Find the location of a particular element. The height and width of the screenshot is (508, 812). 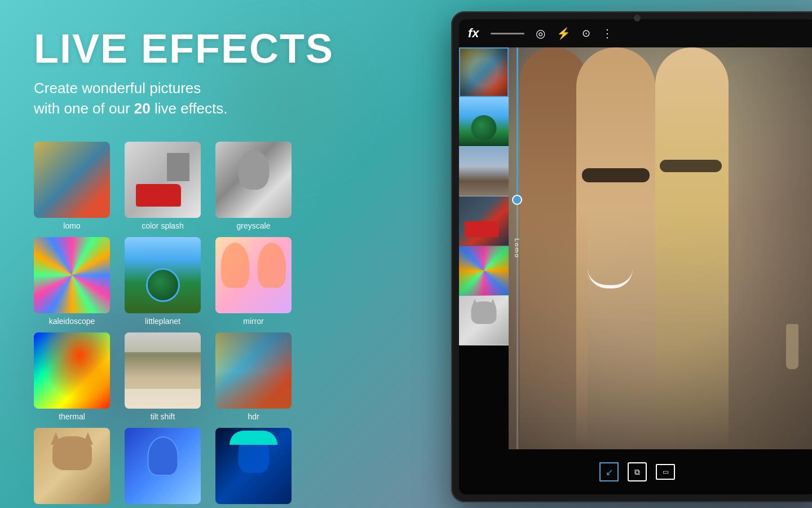

effect-item-thermal: thermal is located at coordinates (72, 377).